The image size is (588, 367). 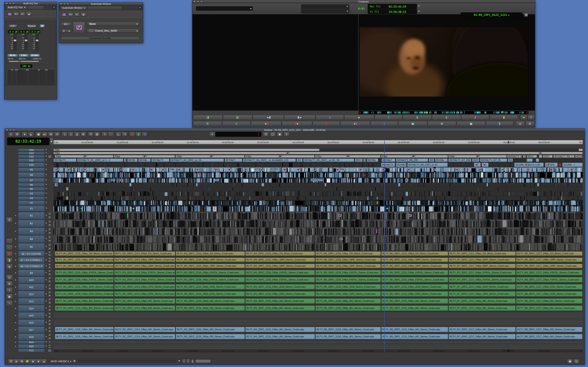 I want to click on track-header: V3, so click(x=31, y=198).